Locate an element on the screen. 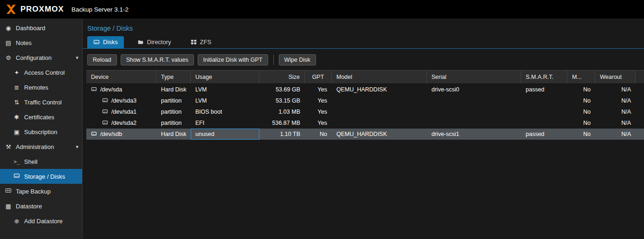  toolbar-separator is located at coordinates (274, 60).